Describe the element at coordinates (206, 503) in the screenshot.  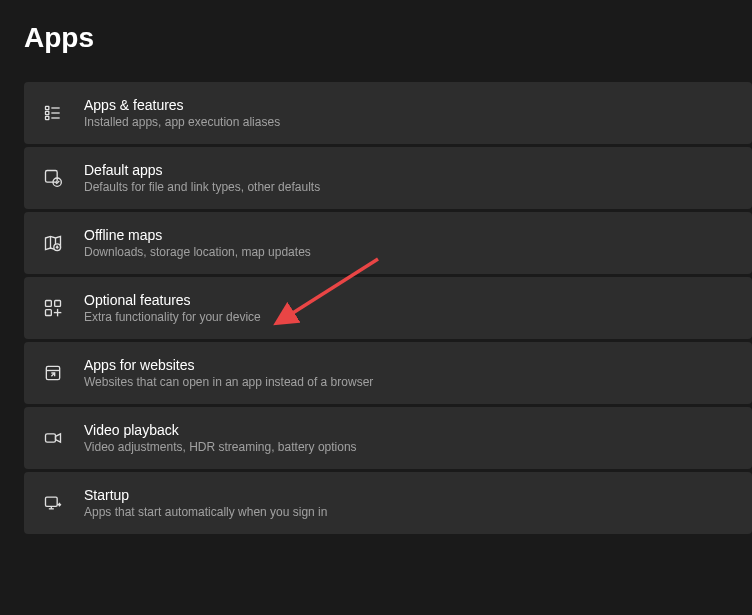
I see `item-text: Startup Apps that start automatically wh…` at that location.